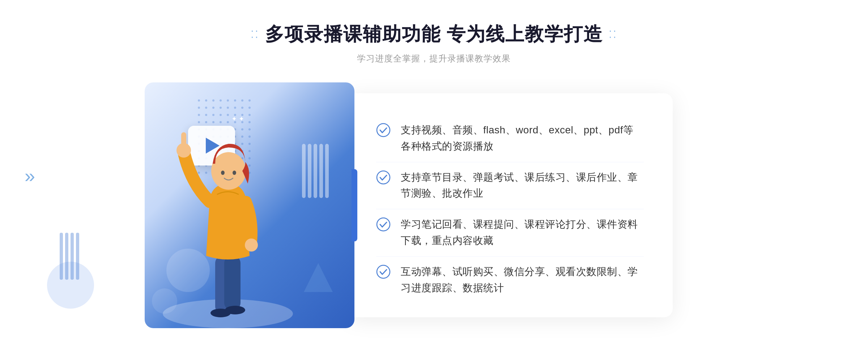 This screenshot has width=868, height=352. What do you see at coordinates (510, 139) in the screenshot?
I see `feature-item-1: 支持视频、音频、flash、word、excel、ppt、pdf等各种格式的资源…` at bounding box center [510, 139].